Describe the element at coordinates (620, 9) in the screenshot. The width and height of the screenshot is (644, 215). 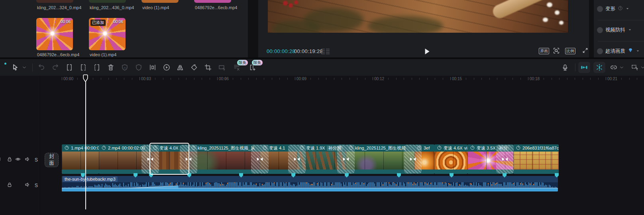
I see `help-icon` at that location.